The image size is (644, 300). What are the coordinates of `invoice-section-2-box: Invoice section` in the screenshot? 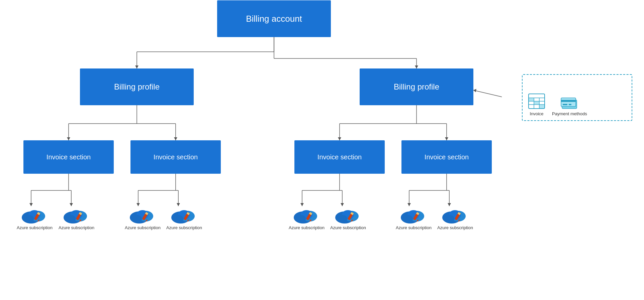 It's located at (176, 157).